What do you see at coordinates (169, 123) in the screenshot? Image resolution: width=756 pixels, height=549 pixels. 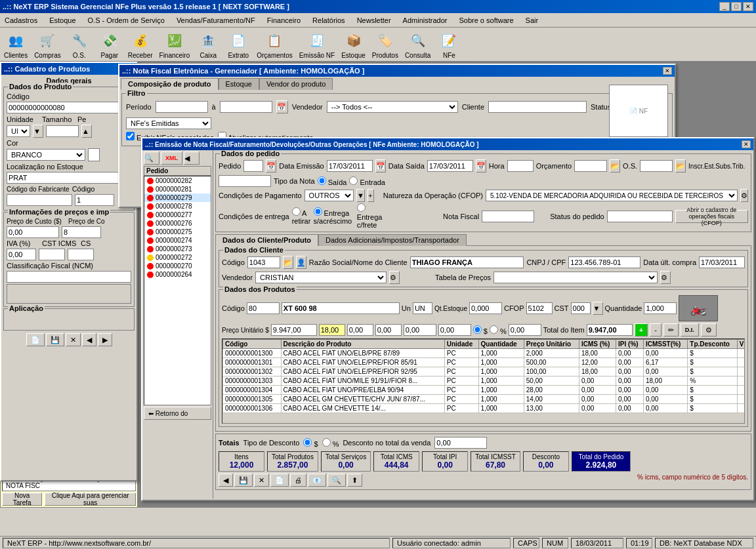 I see `status-select: NFe's Emitidas` at bounding box center [169, 123].